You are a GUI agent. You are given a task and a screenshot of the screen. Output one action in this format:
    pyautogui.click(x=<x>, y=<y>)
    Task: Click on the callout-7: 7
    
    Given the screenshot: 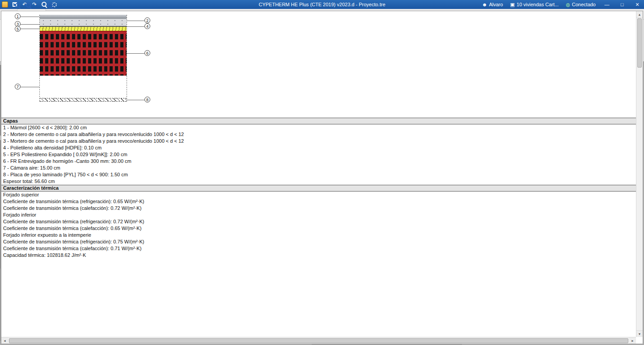 What is the action you would take?
    pyautogui.click(x=18, y=87)
    